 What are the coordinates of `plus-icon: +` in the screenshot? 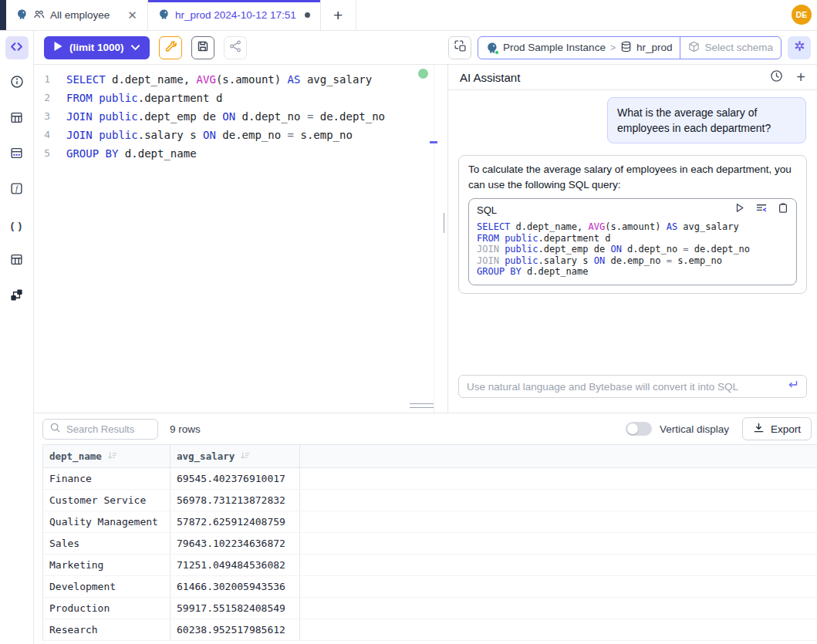 It's located at (338, 15).